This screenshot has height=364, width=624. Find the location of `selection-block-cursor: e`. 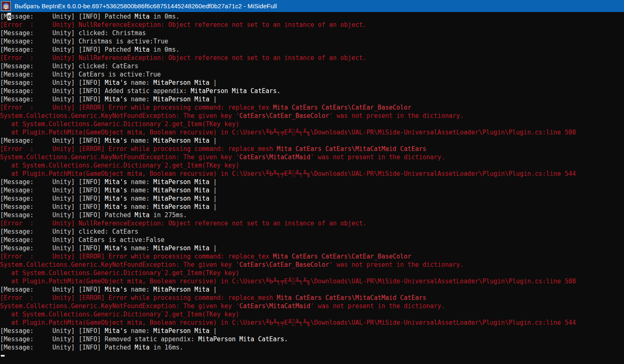

selection-block-cursor: e is located at coordinates (9, 17).